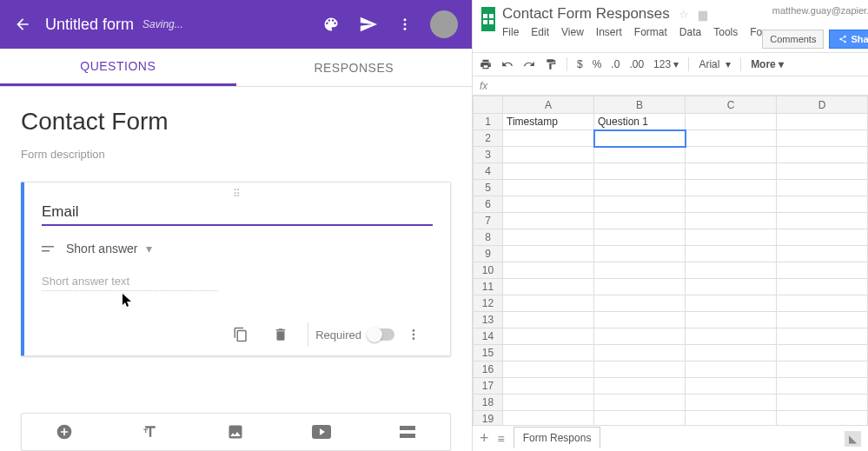 This screenshot has height=451, width=868. What do you see at coordinates (651, 32) in the screenshot?
I see `menu-format: Format` at bounding box center [651, 32].